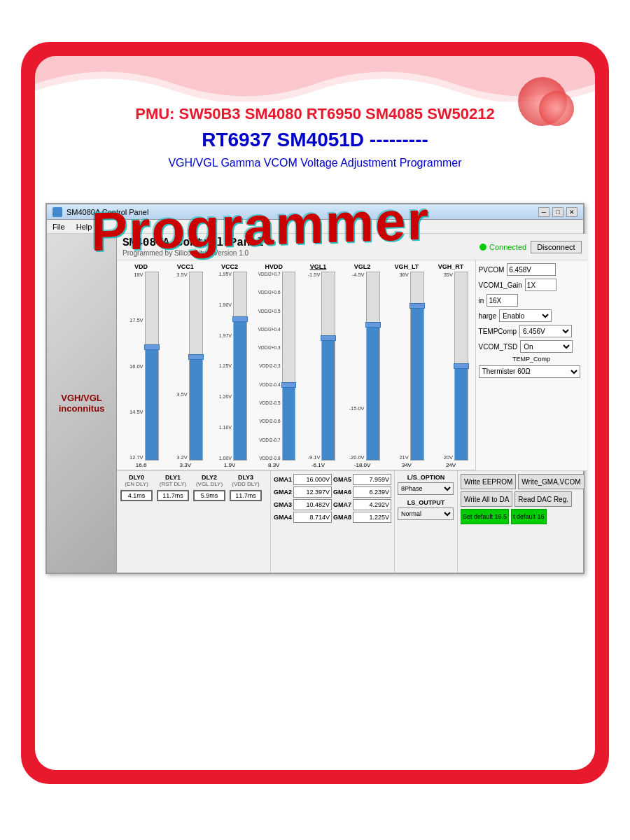  I want to click on slider-vgh-rt-wrapper: 35V 20V, so click(451, 366).